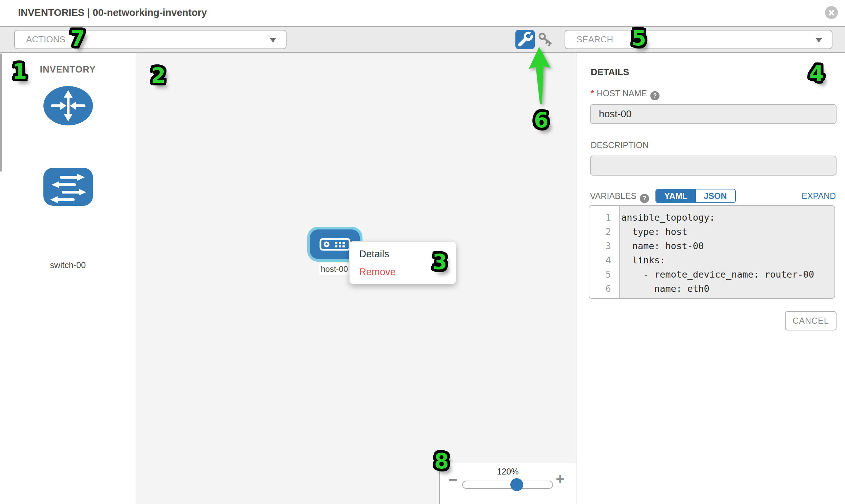  What do you see at coordinates (620, 197) in the screenshot?
I see `variables-label-row: VARIABLES?` at bounding box center [620, 197].